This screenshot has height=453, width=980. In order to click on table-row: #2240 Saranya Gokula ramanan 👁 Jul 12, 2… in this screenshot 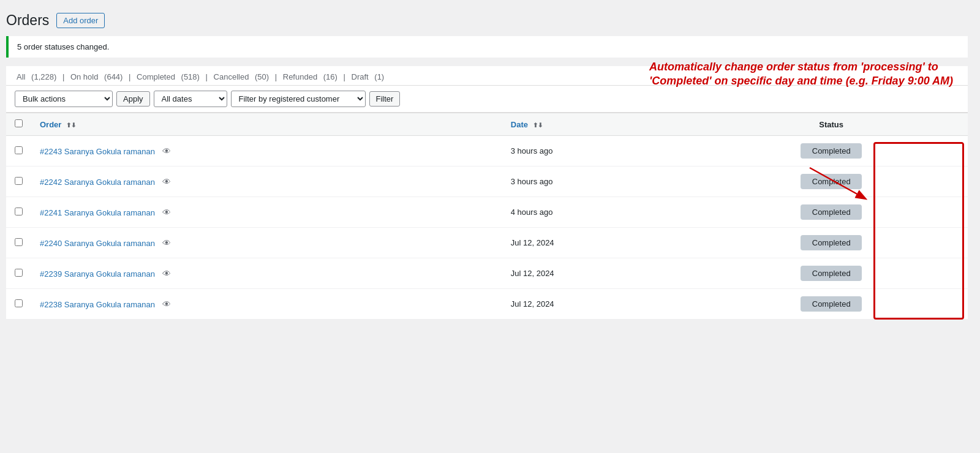, I will do `click(487, 243)`.